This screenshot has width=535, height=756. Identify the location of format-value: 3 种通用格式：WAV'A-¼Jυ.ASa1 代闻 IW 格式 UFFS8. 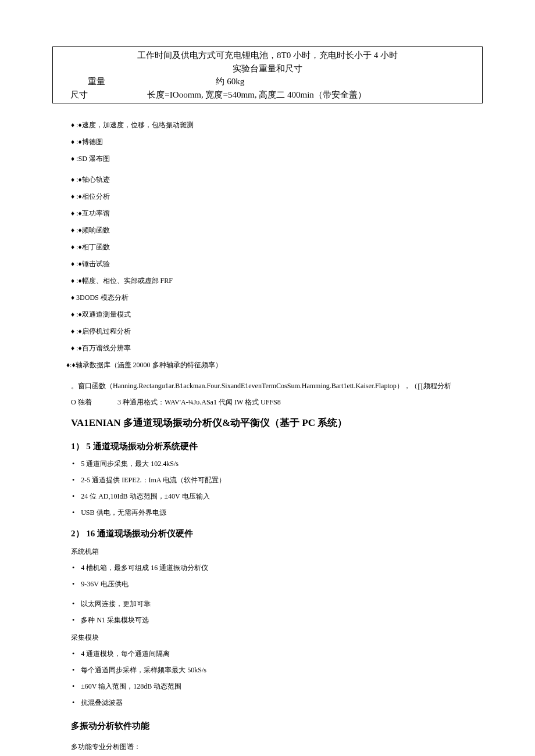
(199, 402).